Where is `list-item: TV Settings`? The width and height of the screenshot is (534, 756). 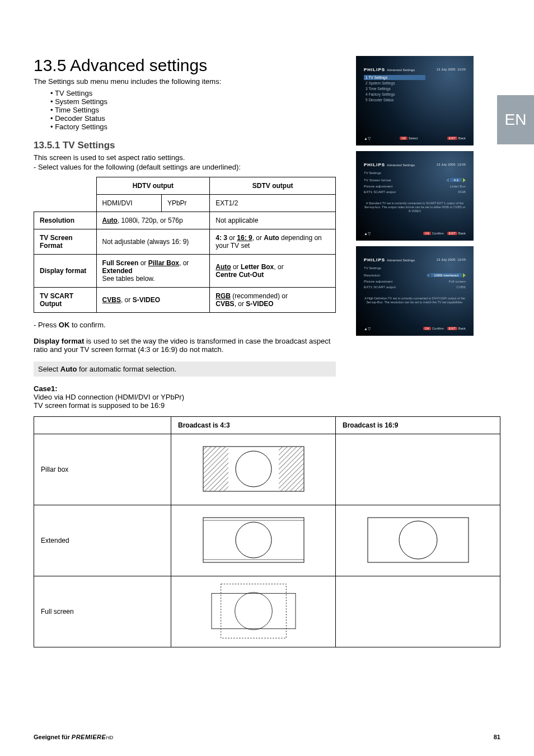 list-item: TV Settings is located at coordinates (193, 93).